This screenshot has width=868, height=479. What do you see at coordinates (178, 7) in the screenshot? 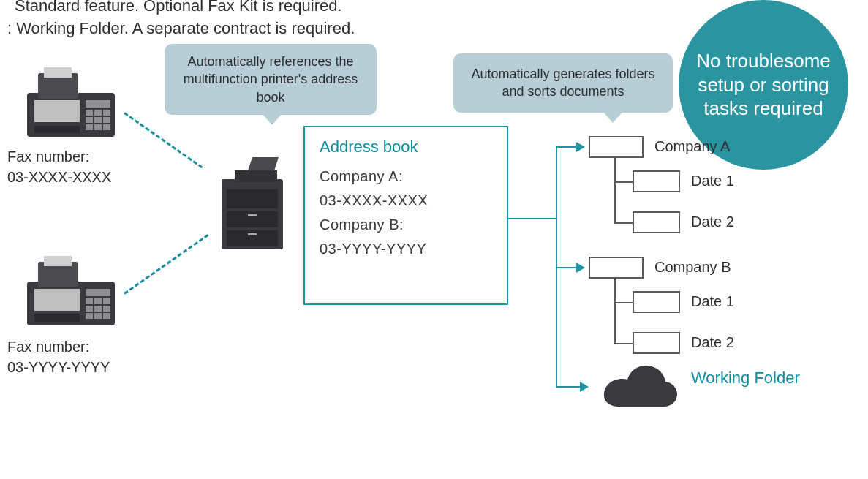
I see `caption-line-1: Standard feature. Optional Fax Kit is re…` at bounding box center [178, 7].